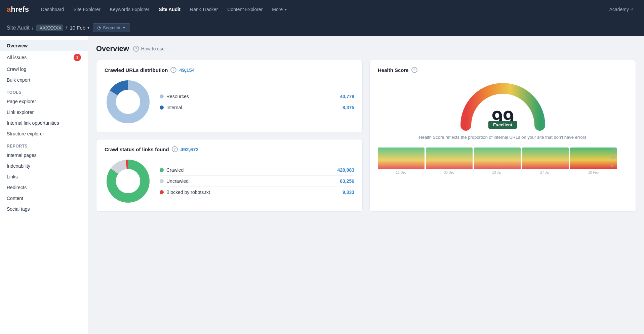 The width and height of the screenshot is (644, 334). Describe the element at coordinates (497, 161) in the screenshot. I see `bar-col-13jan: 13 Jan` at that location.